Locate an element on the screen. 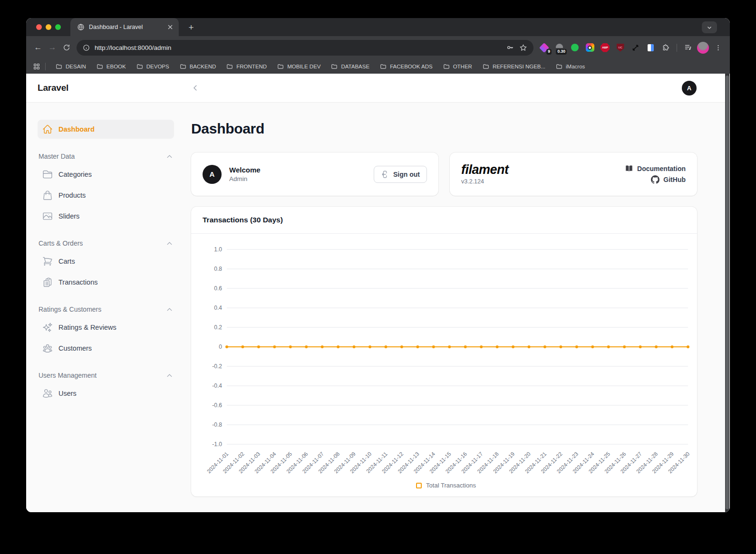 The width and height of the screenshot is (756, 554). group-label-text: Master Data is located at coordinates (57, 156).